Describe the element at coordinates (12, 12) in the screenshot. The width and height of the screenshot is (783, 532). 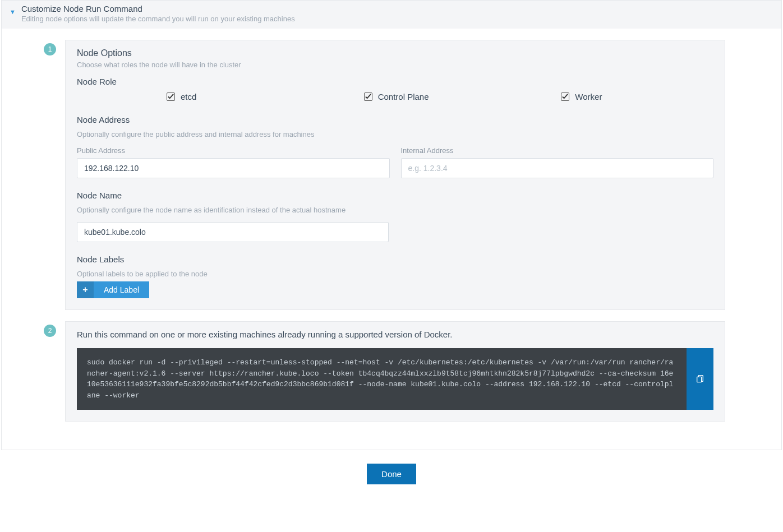
I see `chevron-down-icon: ▼` at that location.